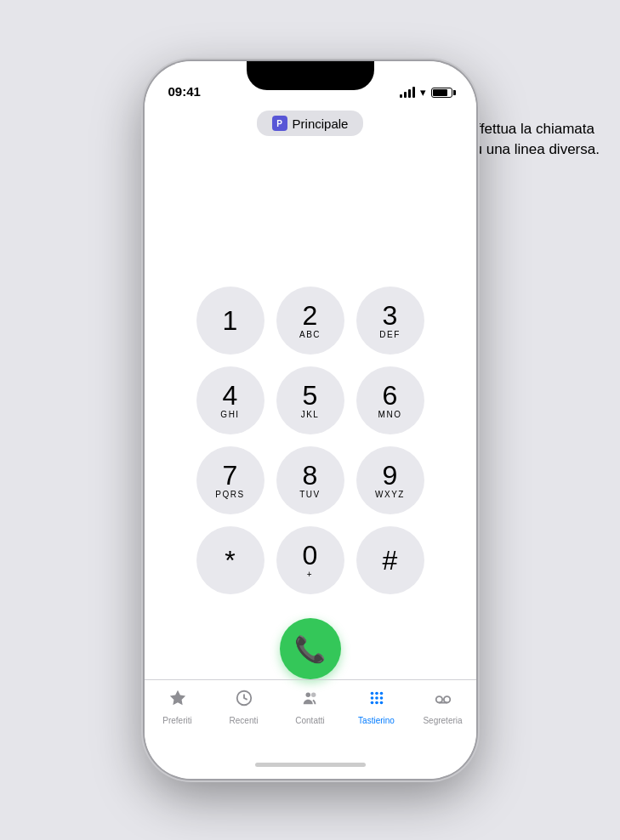 The height and width of the screenshot is (840, 620). Describe the element at coordinates (310, 721) in the screenshot. I see `tab-label-contatti: Contatti` at that location.